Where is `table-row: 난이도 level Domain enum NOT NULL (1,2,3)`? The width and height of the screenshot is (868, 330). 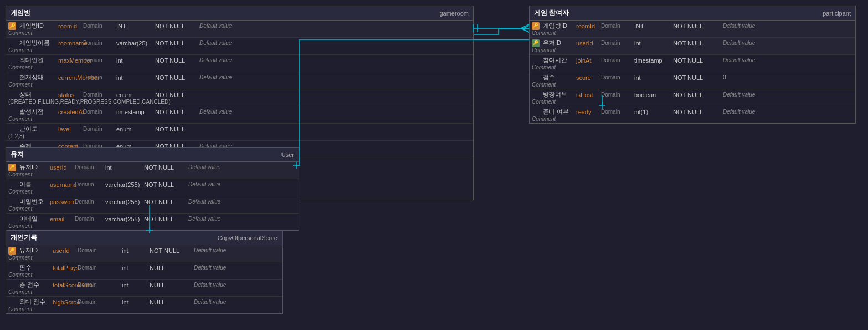 table-row: 난이도 level Domain enum NOT NULL (1,2,3) is located at coordinates (239, 132).